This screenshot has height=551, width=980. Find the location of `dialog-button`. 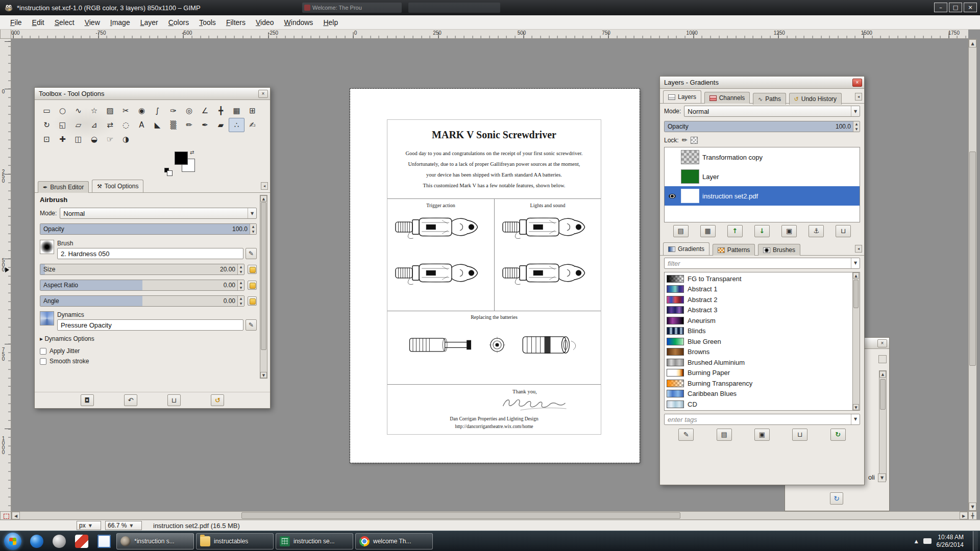

dialog-button is located at coordinates (883, 359).